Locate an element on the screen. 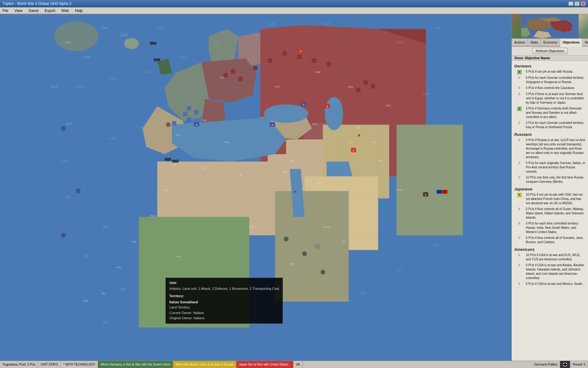  tooltip-original-owner: Original Owner: Italians is located at coordinates (224, 318).